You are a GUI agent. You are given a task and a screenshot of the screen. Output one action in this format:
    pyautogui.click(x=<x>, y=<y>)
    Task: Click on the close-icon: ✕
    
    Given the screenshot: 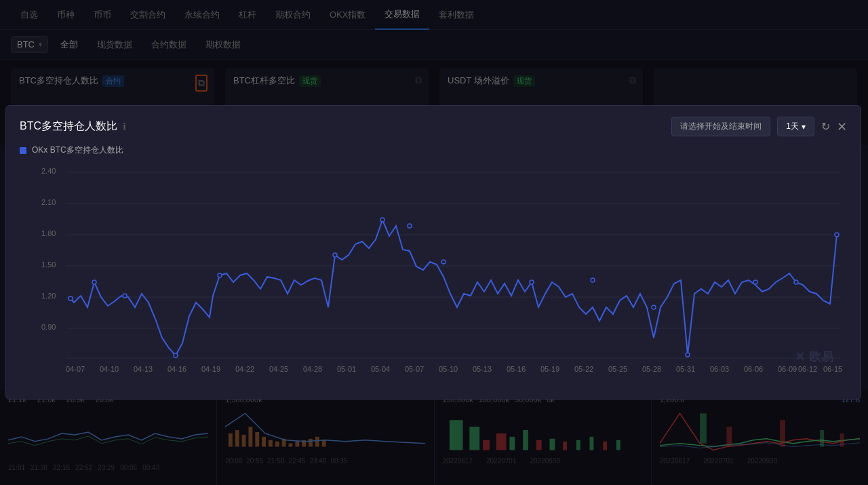 What is the action you would take?
    pyautogui.click(x=842, y=127)
    